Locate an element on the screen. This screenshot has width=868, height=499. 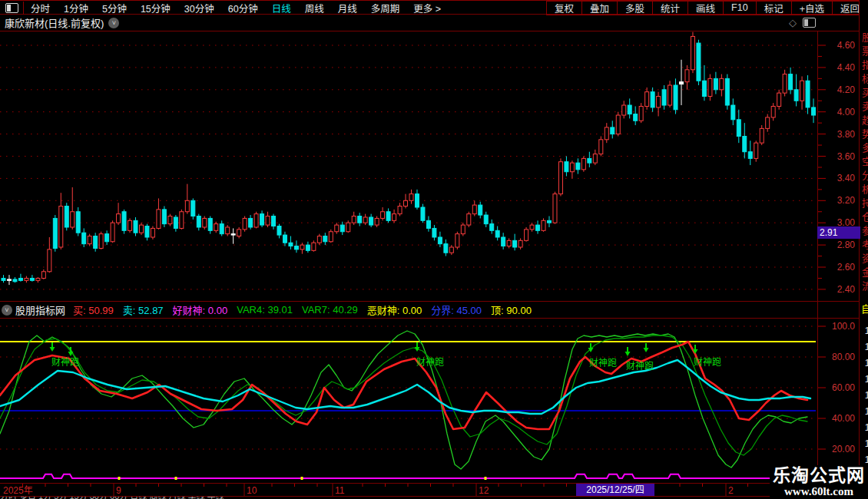
tab-5min: 5分钟 is located at coordinates (114, 8).